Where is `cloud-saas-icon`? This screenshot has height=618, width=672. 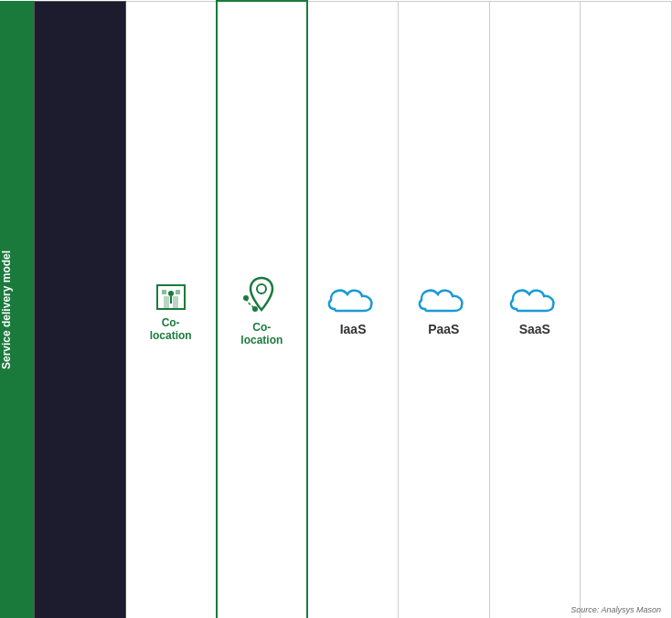
cloud-saas-icon is located at coordinates (535, 301).